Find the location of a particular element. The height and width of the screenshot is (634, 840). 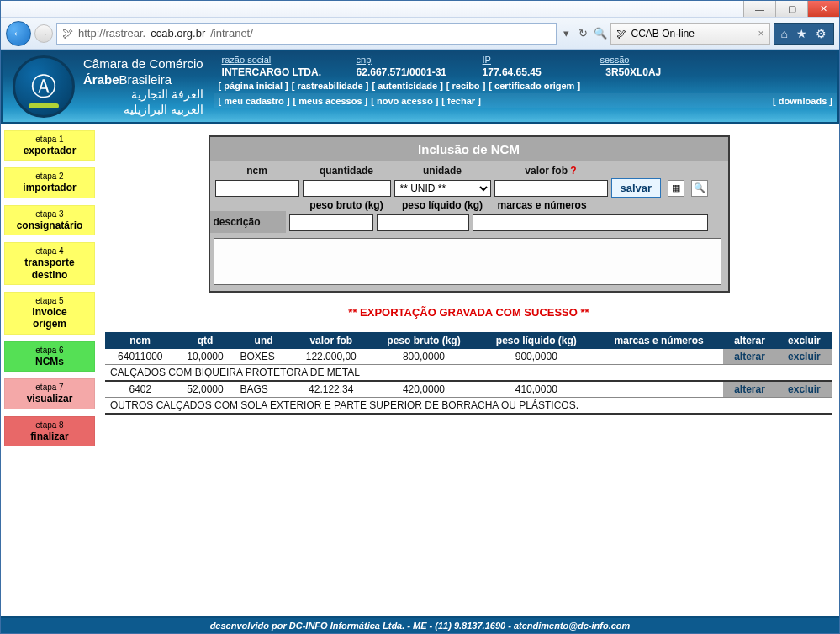

select-unidade: ** UNID ** is located at coordinates (442, 188).